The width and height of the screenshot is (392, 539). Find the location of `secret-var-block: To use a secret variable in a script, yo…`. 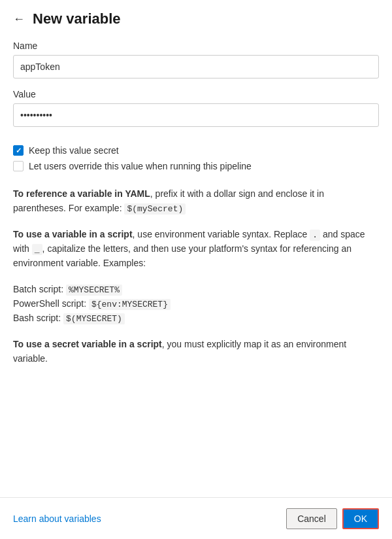

secret-var-block: To use a secret variable in a script, yo… is located at coordinates (196, 352).